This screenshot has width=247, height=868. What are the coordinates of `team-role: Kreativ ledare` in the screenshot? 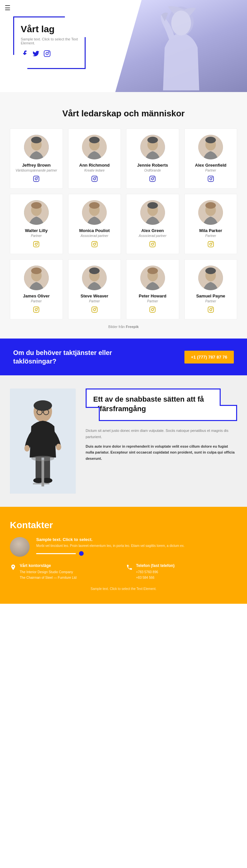 It's located at (94, 170).